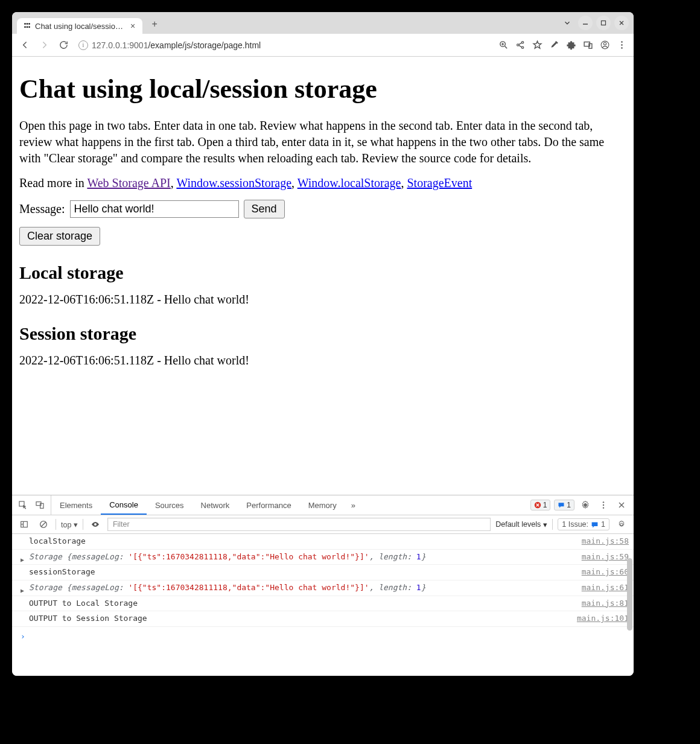 The image size is (700, 744). What do you see at coordinates (585, 23) in the screenshot?
I see `minimize-icon` at bounding box center [585, 23].